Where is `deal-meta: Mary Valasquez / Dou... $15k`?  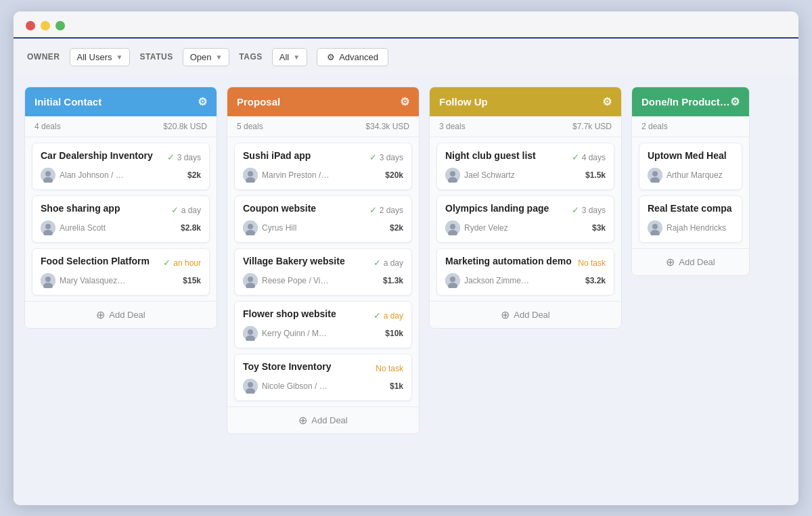
deal-meta: Mary Valasquez / Dou... $15k is located at coordinates (120, 281).